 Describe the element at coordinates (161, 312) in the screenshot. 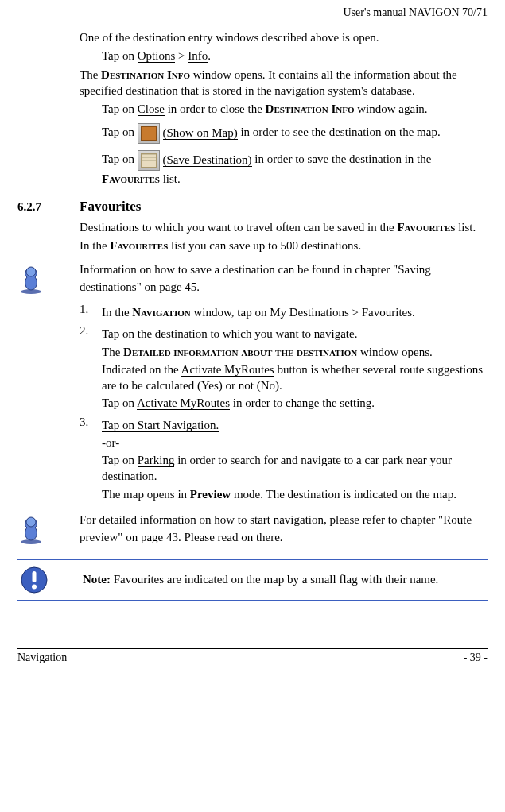

I see `window-name: Navigation` at that location.